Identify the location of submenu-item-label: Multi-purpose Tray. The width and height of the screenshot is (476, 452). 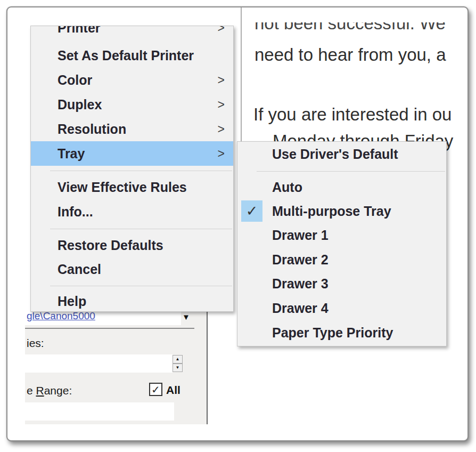
(332, 211).